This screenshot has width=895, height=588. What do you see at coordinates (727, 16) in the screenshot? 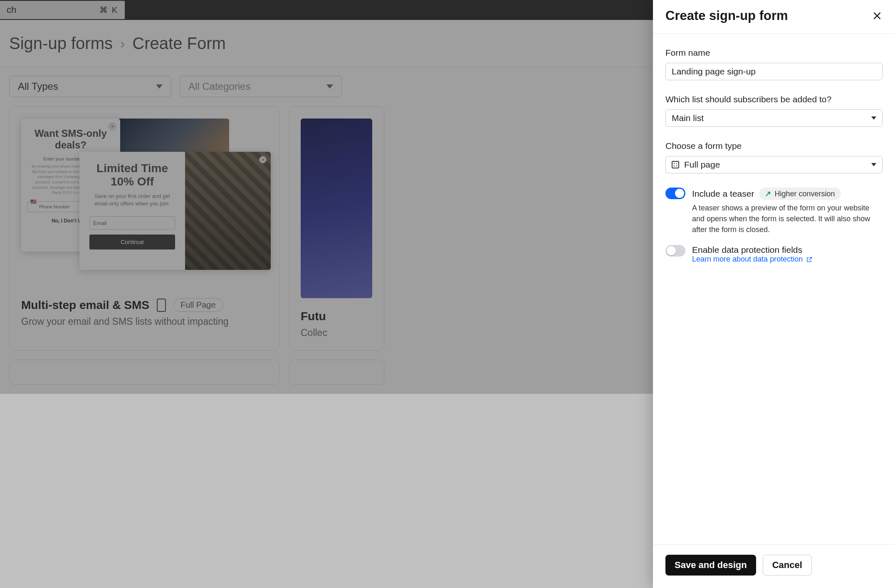
I see `panel-title: Create sign-up form` at bounding box center [727, 16].